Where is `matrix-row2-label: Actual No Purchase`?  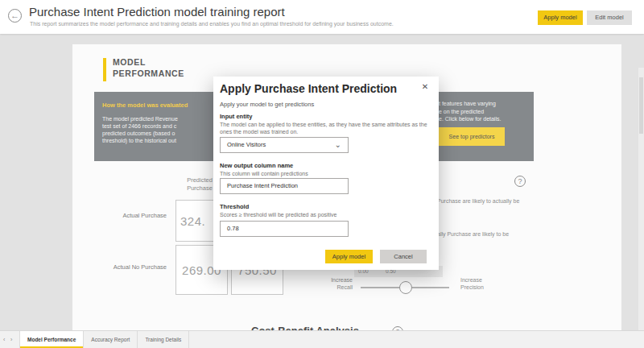 matrix-row2-label: Actual No Purchase is located at coordinates (126, 267).